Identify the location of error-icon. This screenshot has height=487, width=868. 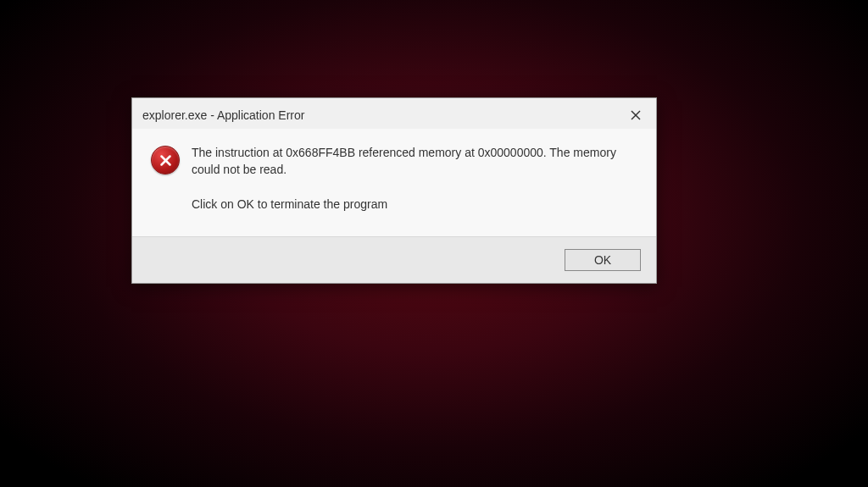
(165, 160).